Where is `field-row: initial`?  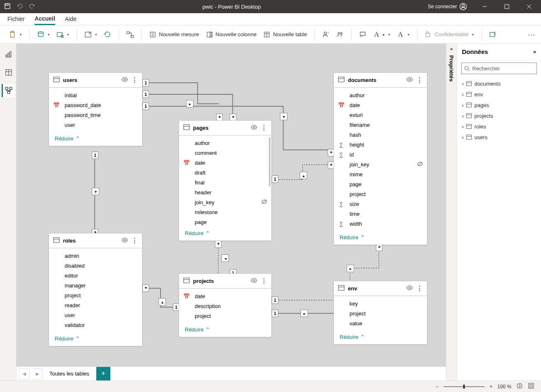
field-row: initial is located at coordinates (96, 95).